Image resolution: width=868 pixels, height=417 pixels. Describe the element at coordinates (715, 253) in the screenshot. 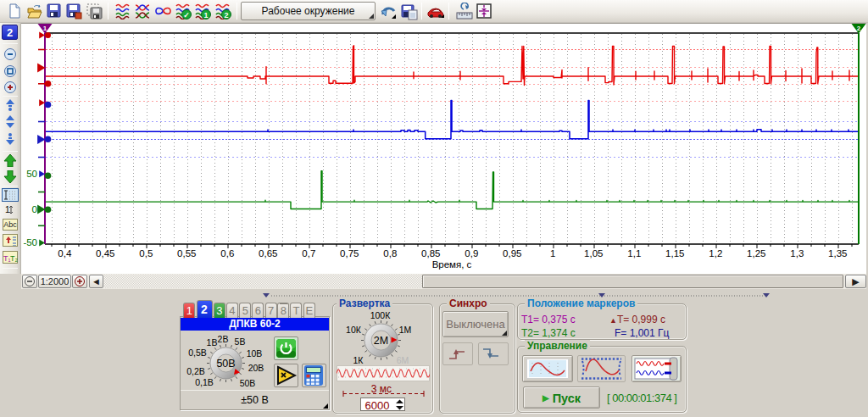

I see `svg-text: 1,2` at that location.